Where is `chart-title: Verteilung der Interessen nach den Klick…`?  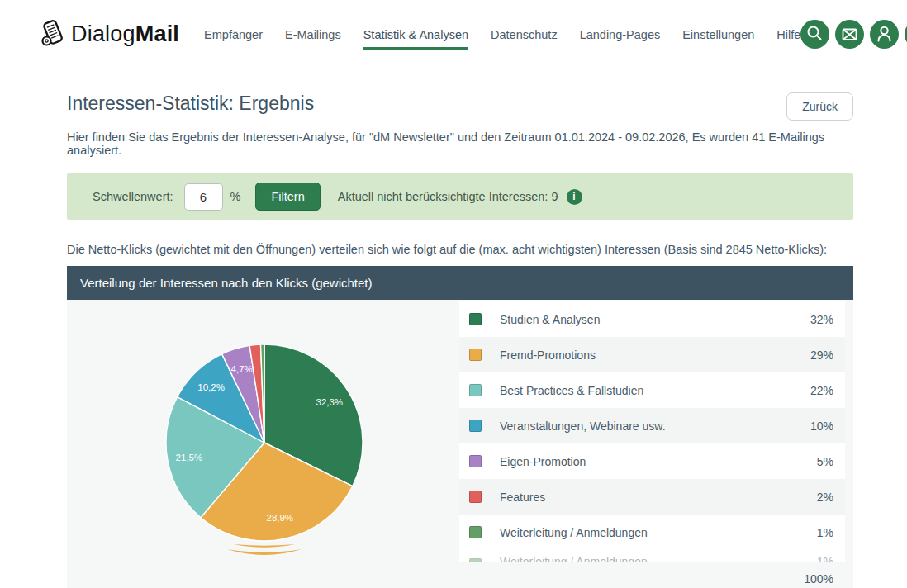
chart-title: Verteilung der Interessen nach den Klick… is located at coordinates (460, 282).